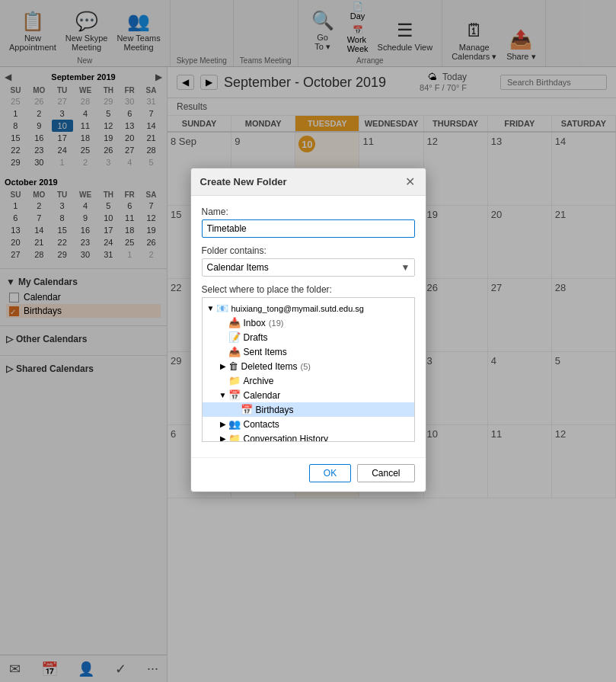 This screenshot has width=616, height=682. I want to click on tree-item-icon: 👥, so click(235, 424).